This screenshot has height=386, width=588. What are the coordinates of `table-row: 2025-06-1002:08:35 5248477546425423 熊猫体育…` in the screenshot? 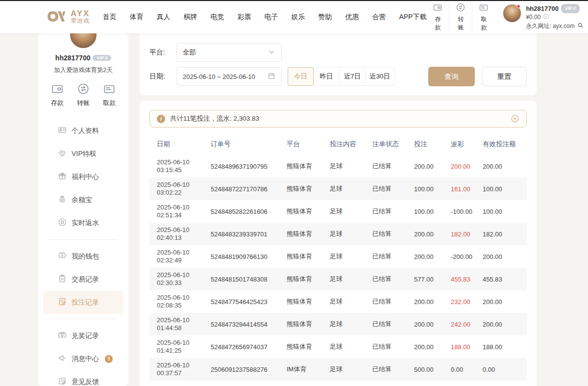 It's located at (338, 302).